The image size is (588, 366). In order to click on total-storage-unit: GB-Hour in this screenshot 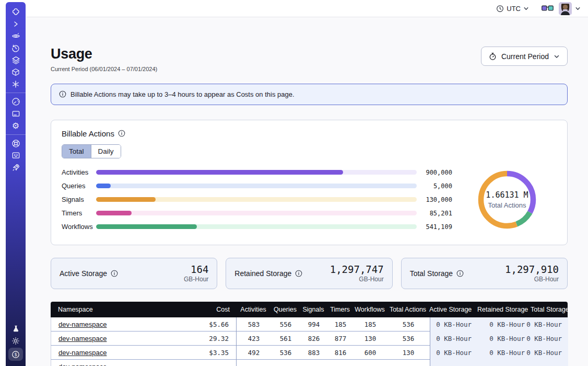, I will do `click(532, 279)`.